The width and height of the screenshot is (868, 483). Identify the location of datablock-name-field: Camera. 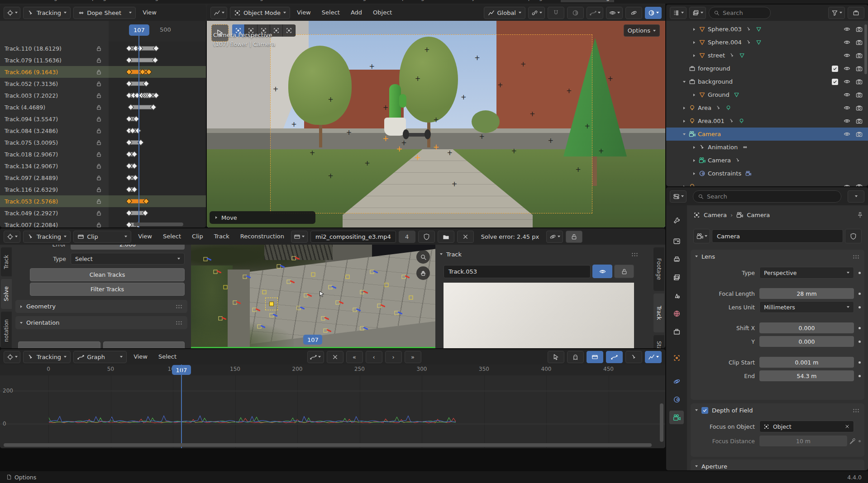
(777, 236).